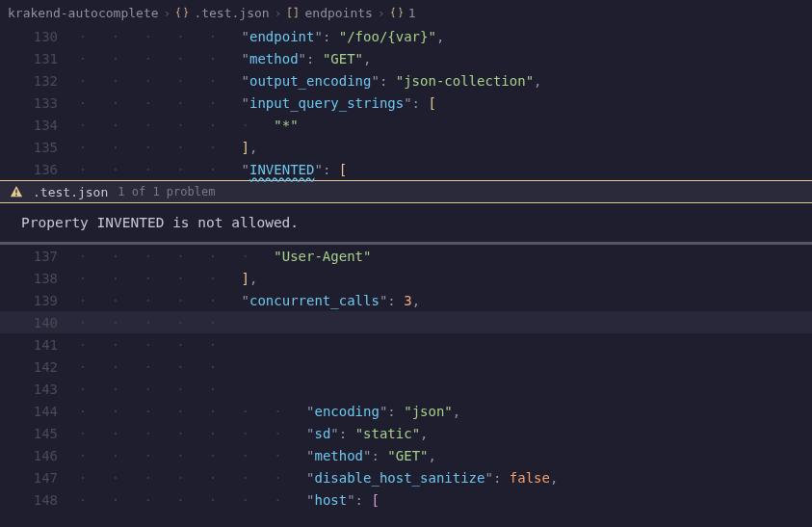 The width and height of the screenshot is (812, 527). What do you see at coordinates (412, 13) in the screenshot?
I see `breadcrumb-index: 1` at bounding box center [412, 13].